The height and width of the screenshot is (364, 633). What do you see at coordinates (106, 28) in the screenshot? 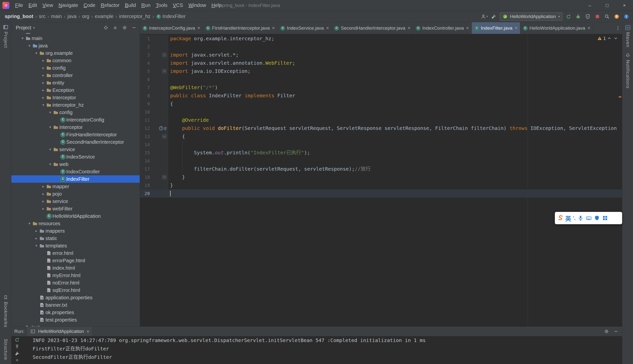
I see `select-opened-file-button` at bounding box center [106, 28].